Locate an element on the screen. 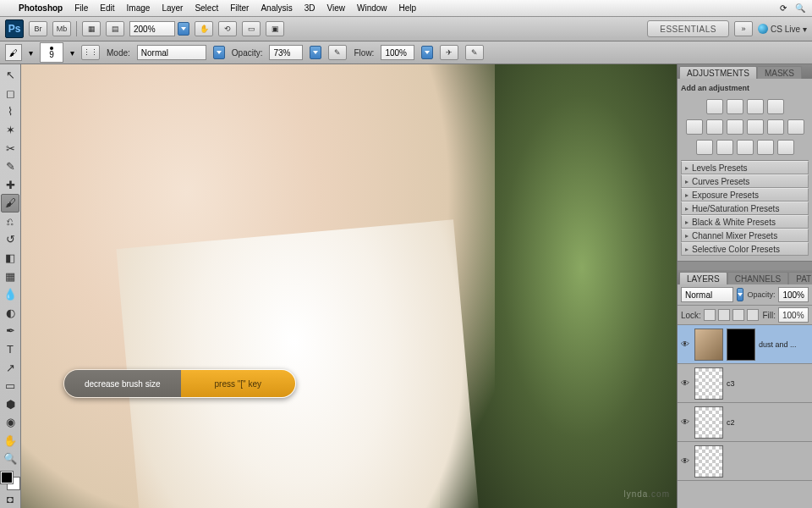 The image size is (812, 508). layer-fill-field: 100% is located at coordinates (793, 315).